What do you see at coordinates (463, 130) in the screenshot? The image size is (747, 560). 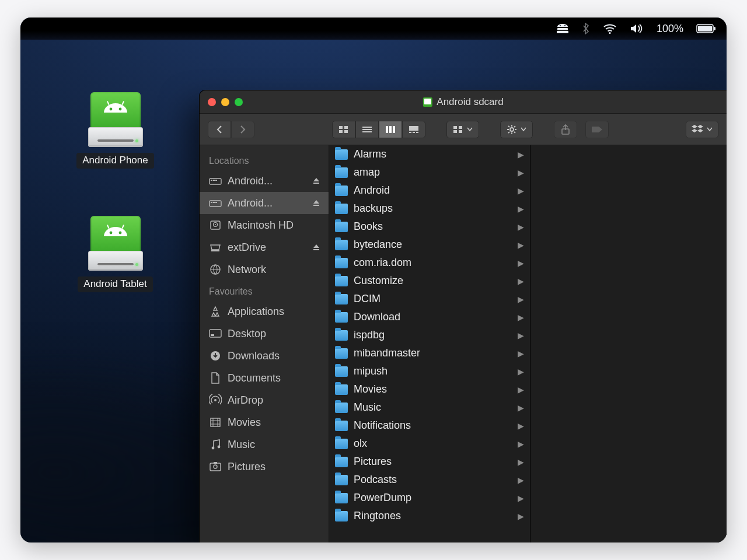 I see `finder-toolbar` at bounding box center [463, 130].